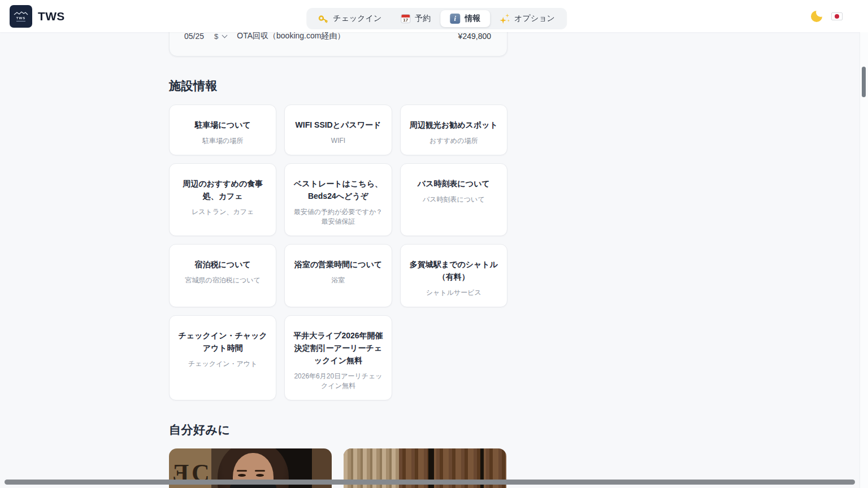 The image size is (868, 488). What do you see at coordinates (51, 16) in the screenshot?
I see `brand-name: TWS` at bounding box center [51, 16].